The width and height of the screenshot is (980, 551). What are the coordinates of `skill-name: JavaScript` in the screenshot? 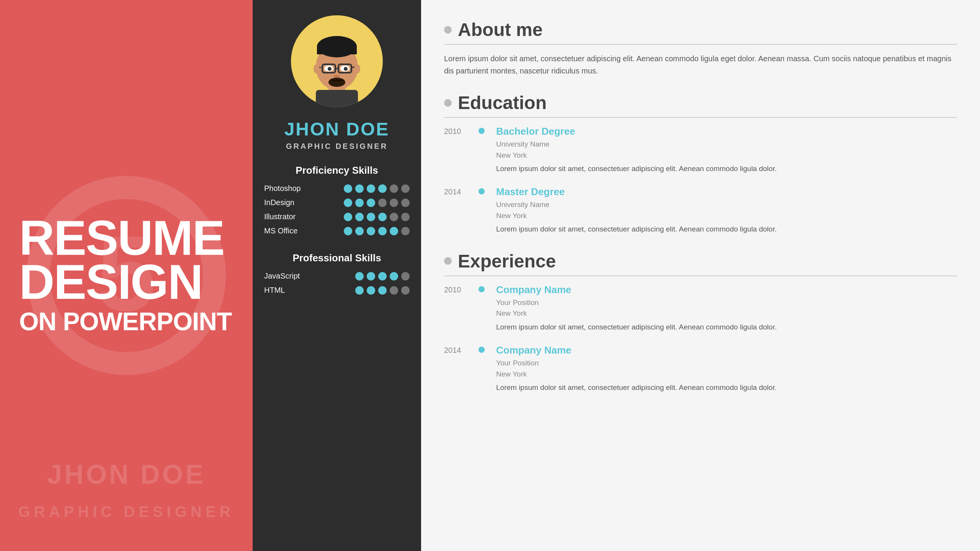 It's located at (291, 276).